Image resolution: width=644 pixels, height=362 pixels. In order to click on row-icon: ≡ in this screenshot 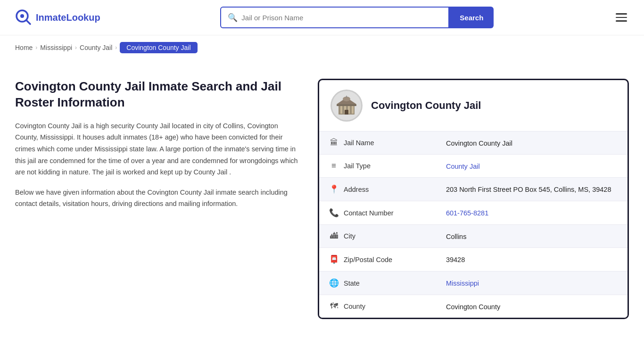, I will do `click(334, 166)`.